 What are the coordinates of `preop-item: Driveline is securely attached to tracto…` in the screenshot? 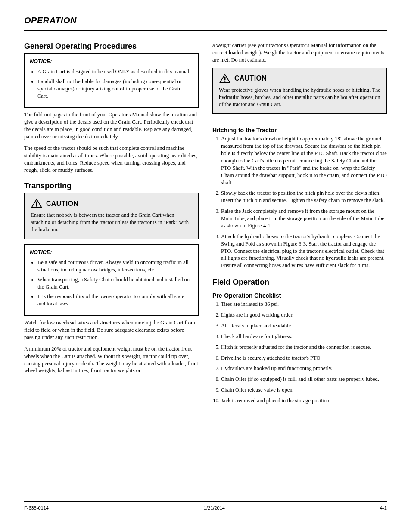 It's located at (304, 358).